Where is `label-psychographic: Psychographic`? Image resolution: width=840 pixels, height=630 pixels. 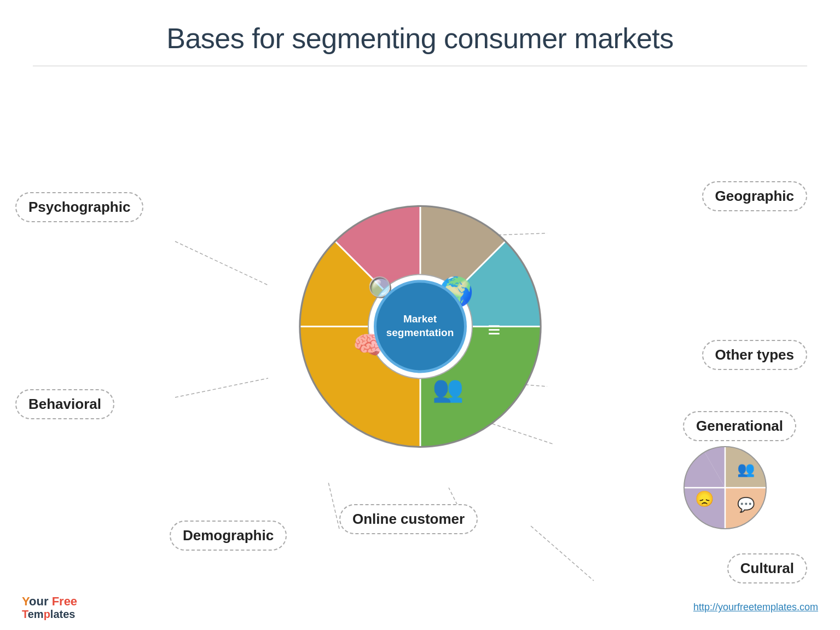
label-psychographic: Psychographic is located at coordinates (79, 207).